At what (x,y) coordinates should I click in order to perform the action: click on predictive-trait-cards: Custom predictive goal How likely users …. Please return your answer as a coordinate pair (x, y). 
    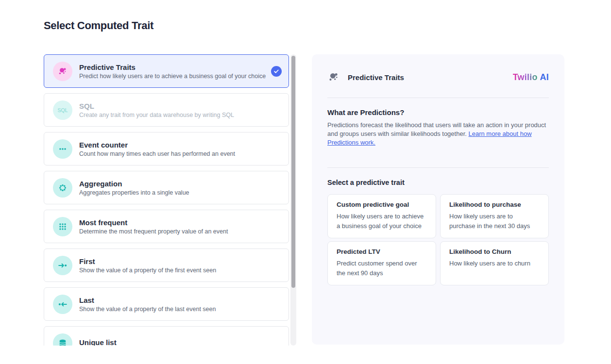
    Looking at the image, I should click on (438, 240).